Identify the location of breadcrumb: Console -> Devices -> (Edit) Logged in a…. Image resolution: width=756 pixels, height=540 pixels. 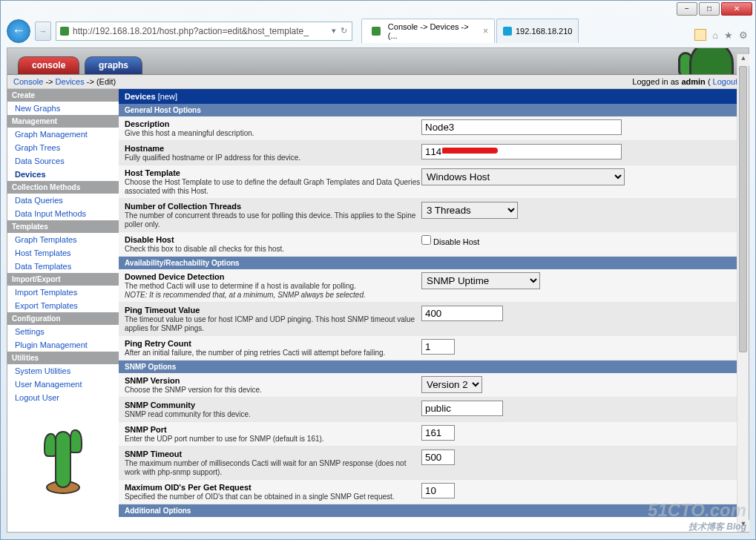
(378, 82).